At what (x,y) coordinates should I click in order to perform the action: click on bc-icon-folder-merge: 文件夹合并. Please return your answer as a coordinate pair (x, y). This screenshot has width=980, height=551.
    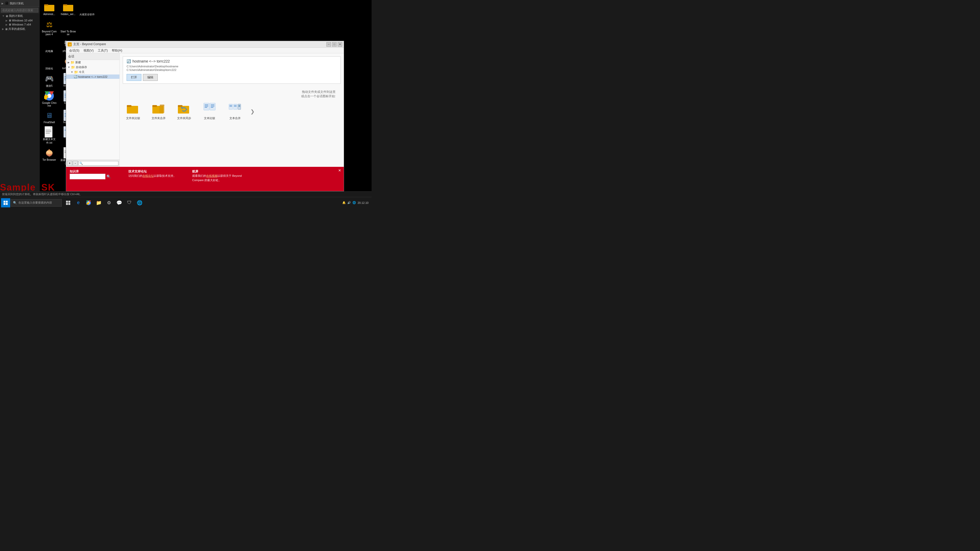
    Looking at the image, I should click on (158, 111).